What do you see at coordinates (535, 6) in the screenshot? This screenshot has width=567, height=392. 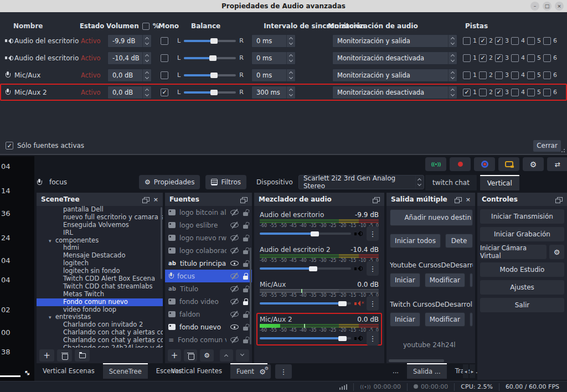 I see `minimize-button: –` at bounding box center [535, 6].